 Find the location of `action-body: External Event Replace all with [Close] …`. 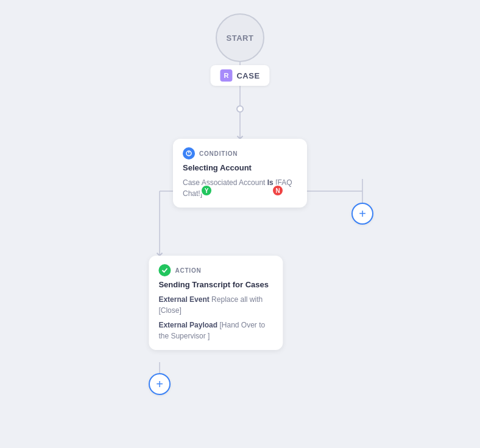

action-body: External Event Replace all with [Close] … is located at coordinates (216, 318).